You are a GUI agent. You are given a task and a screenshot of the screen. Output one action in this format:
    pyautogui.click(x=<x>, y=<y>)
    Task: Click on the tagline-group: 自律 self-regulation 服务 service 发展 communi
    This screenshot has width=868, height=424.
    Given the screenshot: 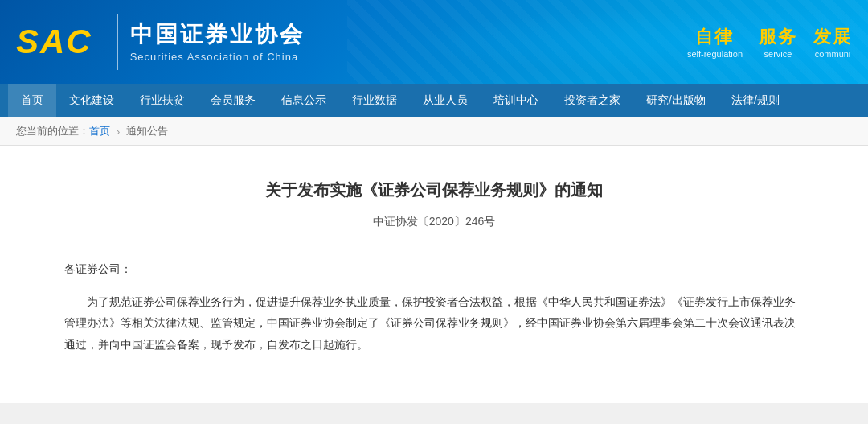 What is the action you would take?
    pyautogui.click(x=770, y=42)
    